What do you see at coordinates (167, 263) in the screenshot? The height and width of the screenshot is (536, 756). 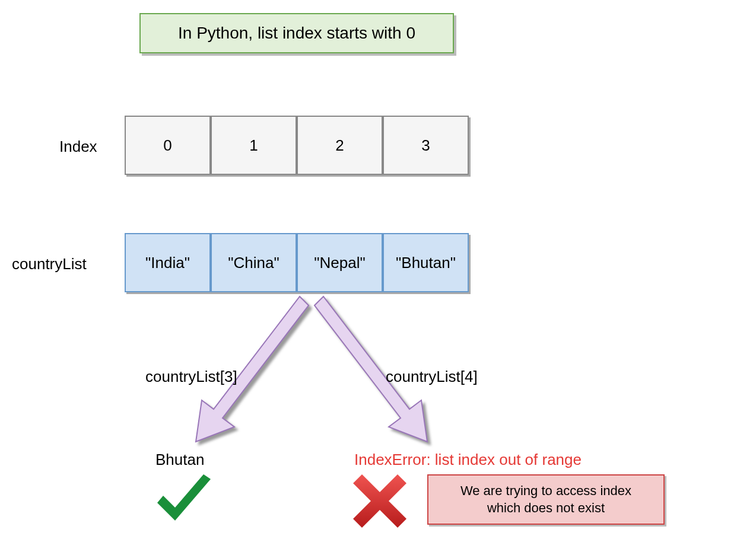 I see `list-cell: "India"` at bounding box center [167, 263].